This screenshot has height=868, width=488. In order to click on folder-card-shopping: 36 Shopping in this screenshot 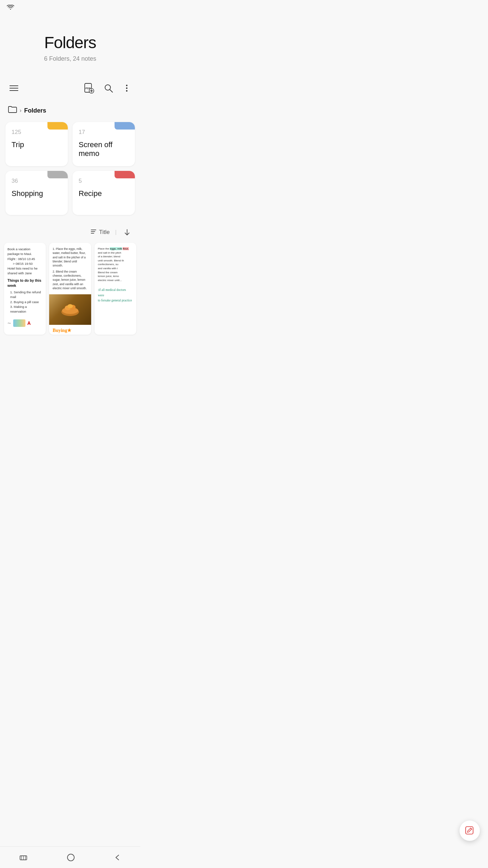, I will do `click(37, 193)`.